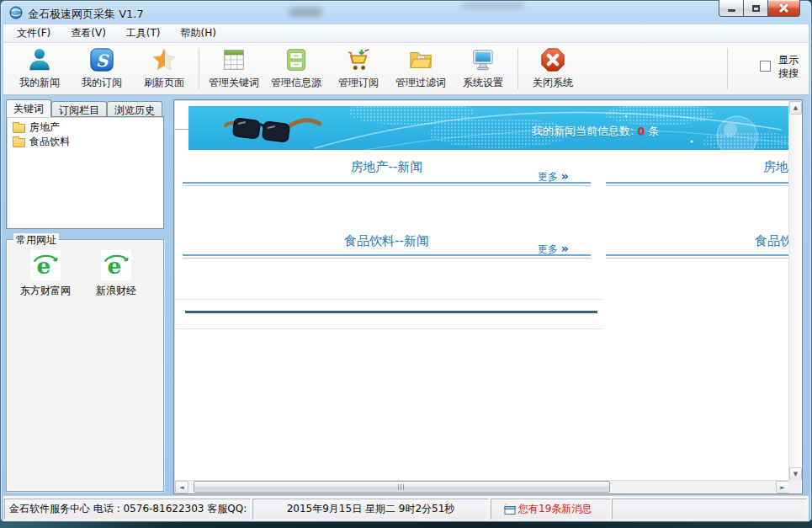 This screenshot has width=812, height=528. What do you see at coordinates (85, 173) in the screenshot?
I see `keyword-tree: 房地产 食品饮料` at bounding box center [85, 173].